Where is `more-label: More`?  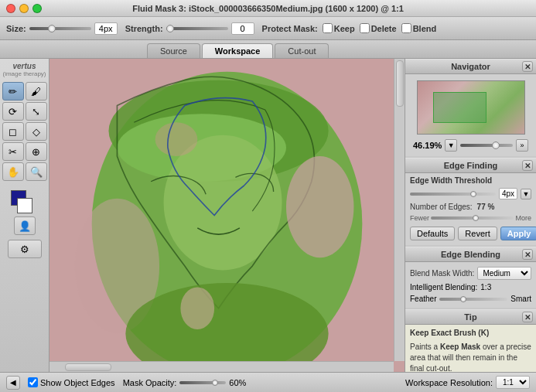 more-label: More is located at coordinates (523, 218).